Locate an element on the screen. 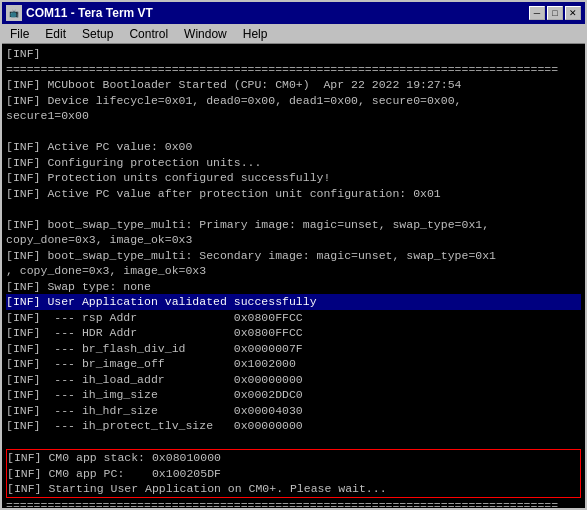  terminal-line: [INF] Starting User Application on CM0+.… is located at coordinates (294, 489).